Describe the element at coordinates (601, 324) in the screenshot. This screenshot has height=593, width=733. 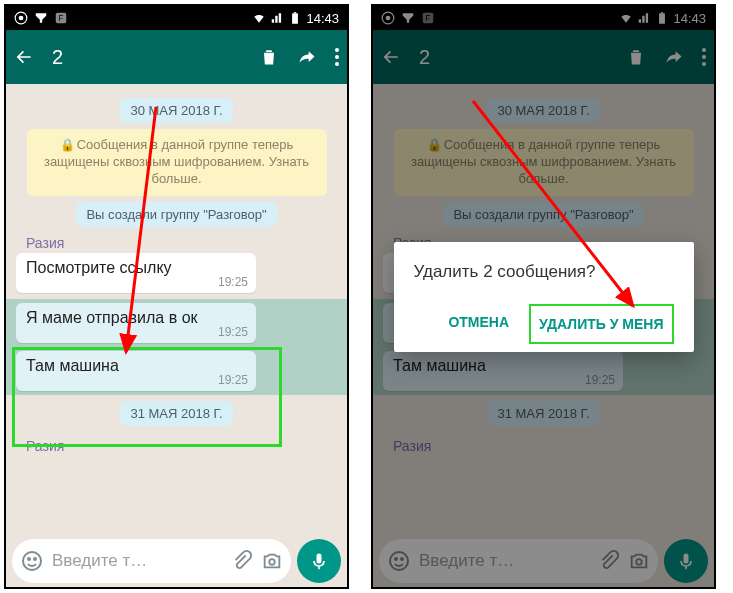
I see `delete-for-me-button: УДАЛИТЬ У МЕНЯ` at that location.